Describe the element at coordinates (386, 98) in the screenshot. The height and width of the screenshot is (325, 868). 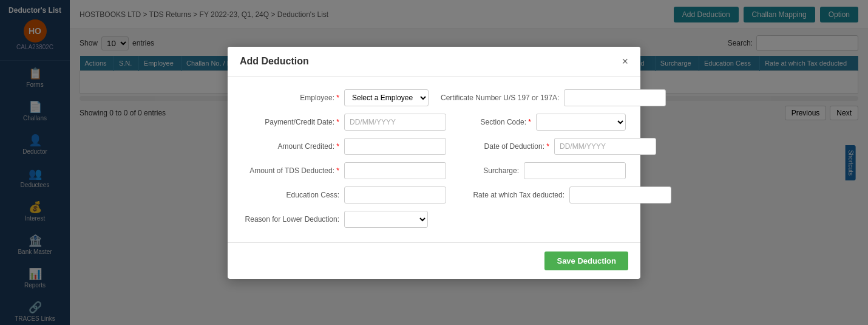
I see `employee-select: Select a Employee` at that location.